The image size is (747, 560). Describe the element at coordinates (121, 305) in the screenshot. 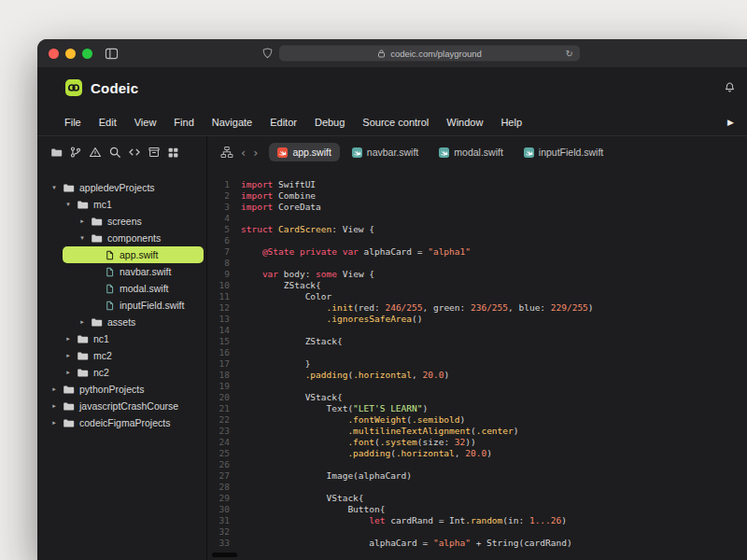

I see `tree-item-inputfield-swift: inputField.swift` at that location.